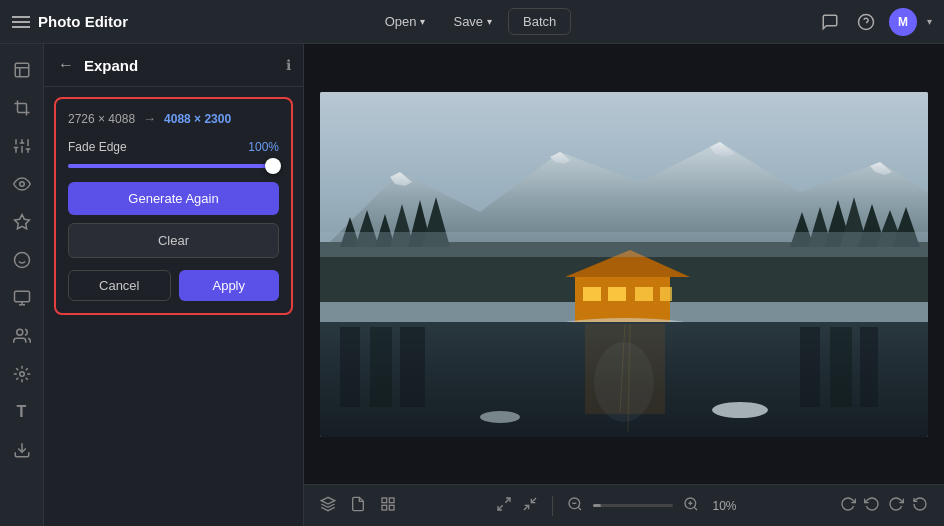 This screenshot has height=526, width=944. Describe the element at coordinates (174, 118) in the screenshot. I see `dimension-row: 2726 × 4088 → 4088 × 2300` at that location.